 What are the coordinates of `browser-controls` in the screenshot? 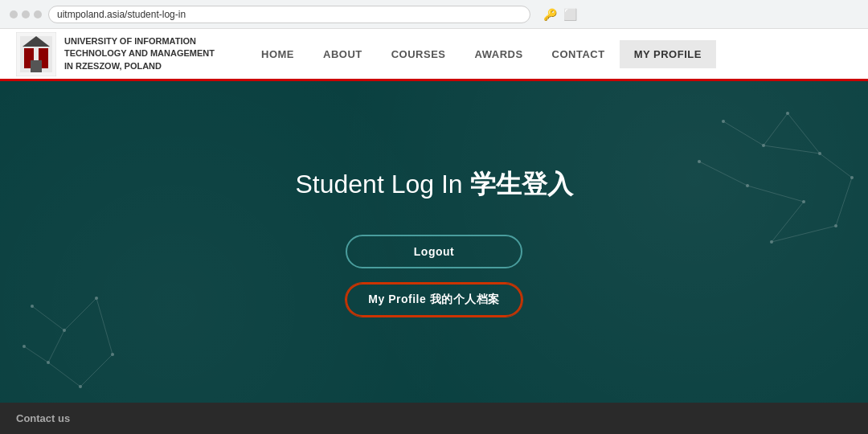 It's located at (26, 14).